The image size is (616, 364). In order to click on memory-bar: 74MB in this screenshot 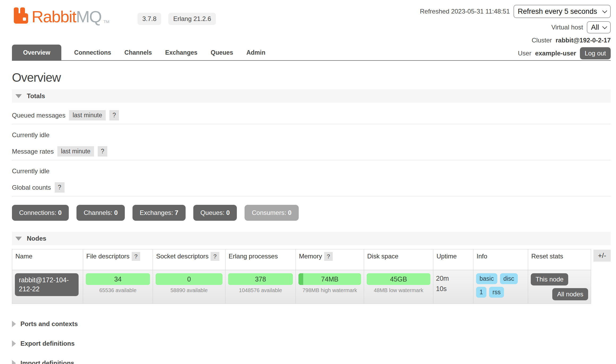, I will do `click(330, 279)`.